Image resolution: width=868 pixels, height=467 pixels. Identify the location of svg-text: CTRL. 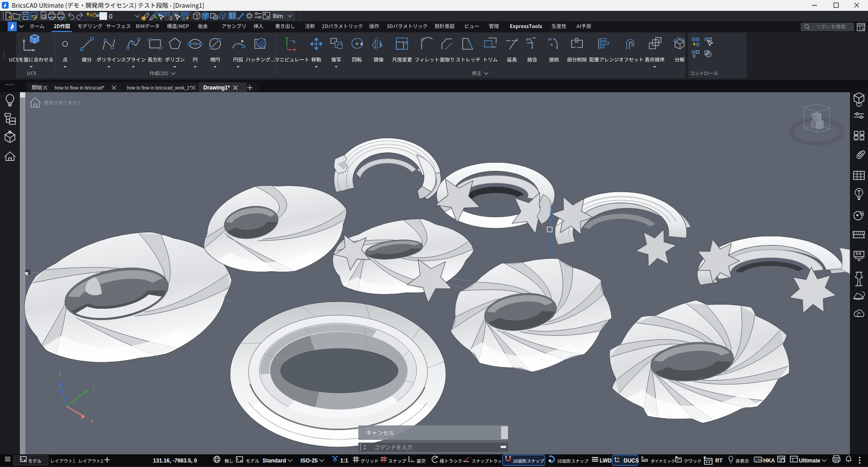
(759, 460).